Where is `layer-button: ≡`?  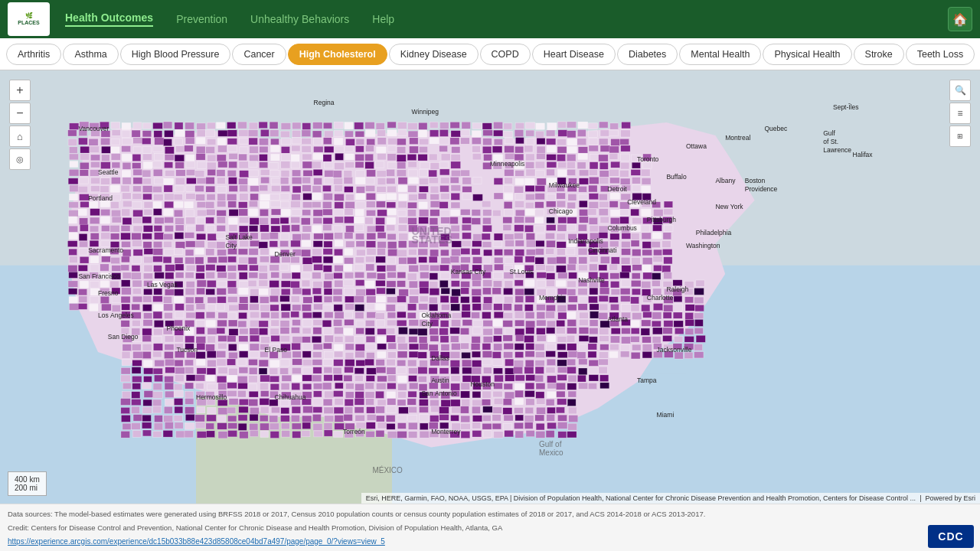 layer-button: ≡ is located at coordinates (960, 113).